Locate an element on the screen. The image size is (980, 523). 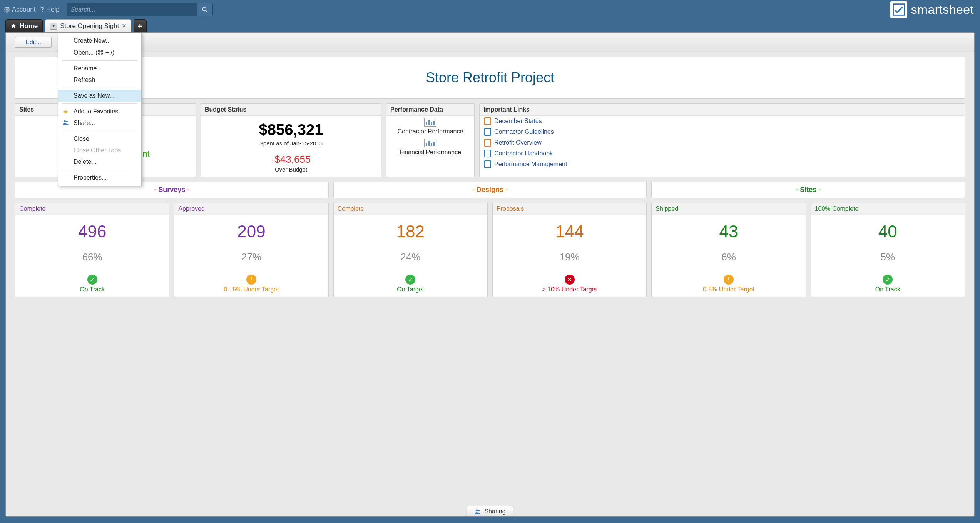
performance-card-body: Contractor Performance Financial Perform… is located at coordinates (430, 146).